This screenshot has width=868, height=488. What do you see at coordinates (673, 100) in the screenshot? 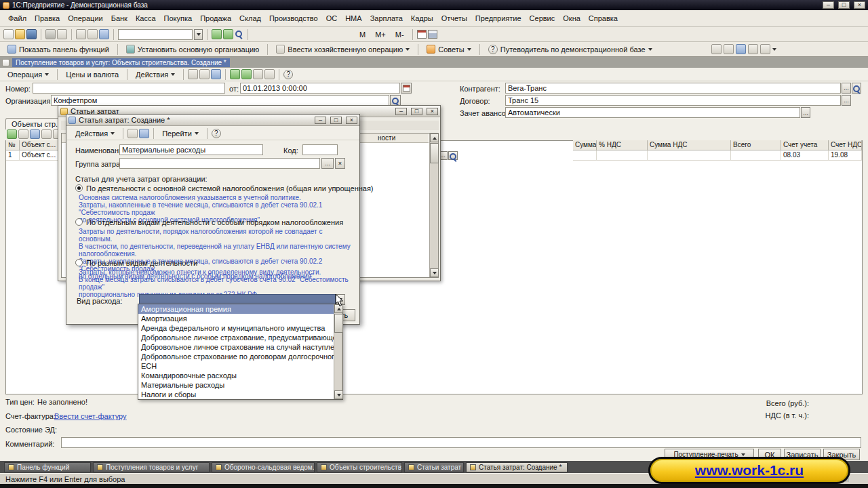
I see `contract-input: Транс 15` at bounding box center [673, 100].